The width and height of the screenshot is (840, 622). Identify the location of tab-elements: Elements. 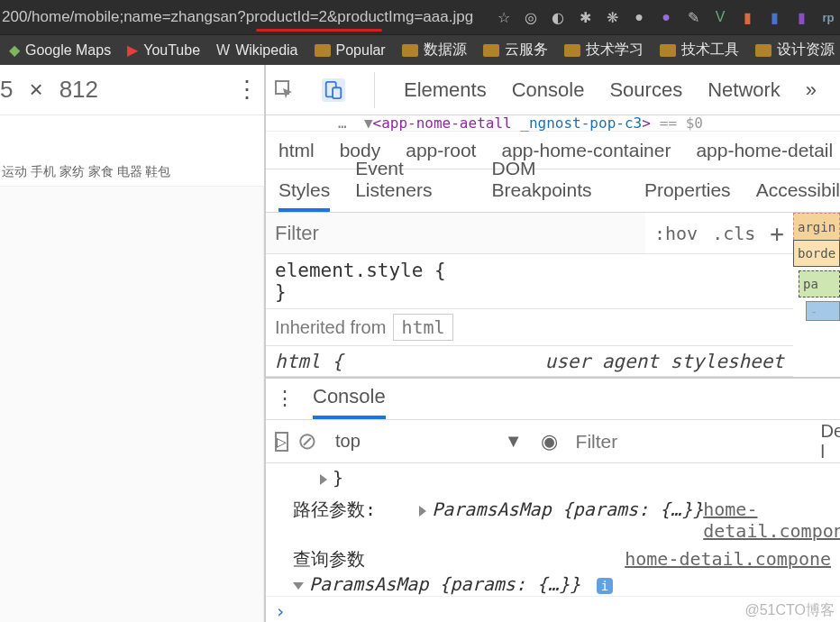
(445, 90).